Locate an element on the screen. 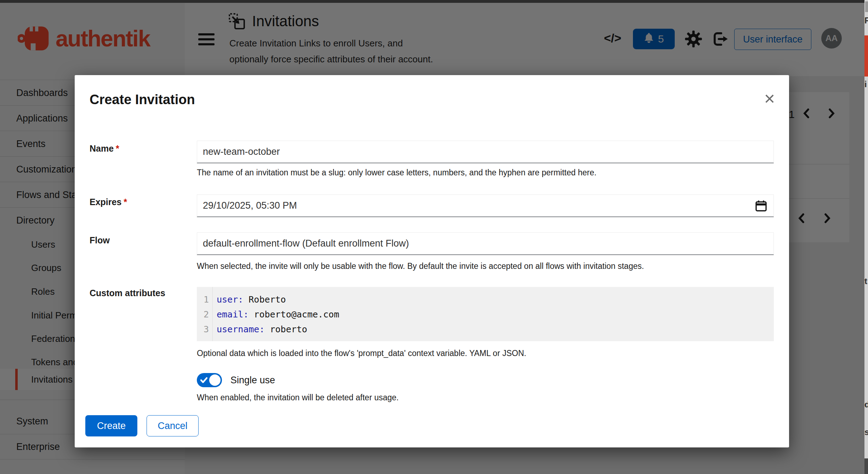 The image size is (868, 474). code-line: 2 email: roberto@acme.com is located at coordinates (485, 314).